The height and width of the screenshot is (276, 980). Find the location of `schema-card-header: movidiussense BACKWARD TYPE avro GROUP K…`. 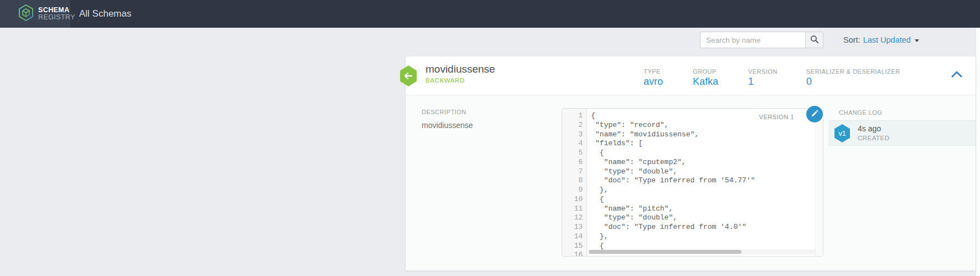

schema-card-header: movidiussense BACKWARD TYPE avro GROUP K… is located at coordinates (691, 76).